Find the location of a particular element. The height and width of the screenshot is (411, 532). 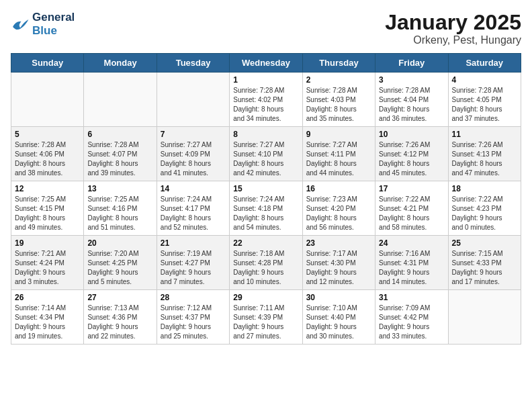

logo: General Blue is located at coordinates (43, 24).